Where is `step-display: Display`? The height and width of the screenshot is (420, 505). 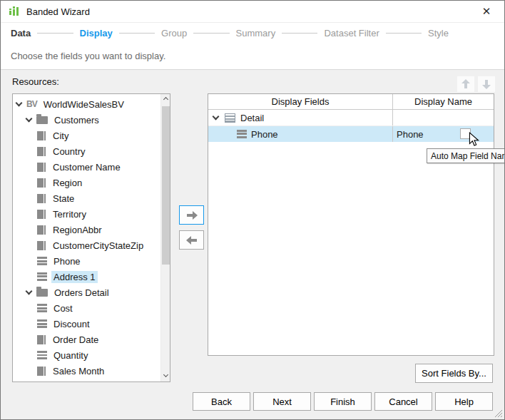
step-display: Display is located at coordinates (96, 33).